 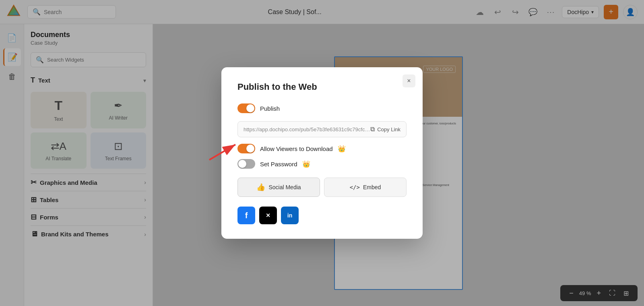 I want to click on url-row: https://app.dochipo.com/pub/5e7b3fe63631…, so click(x=322, y=129).